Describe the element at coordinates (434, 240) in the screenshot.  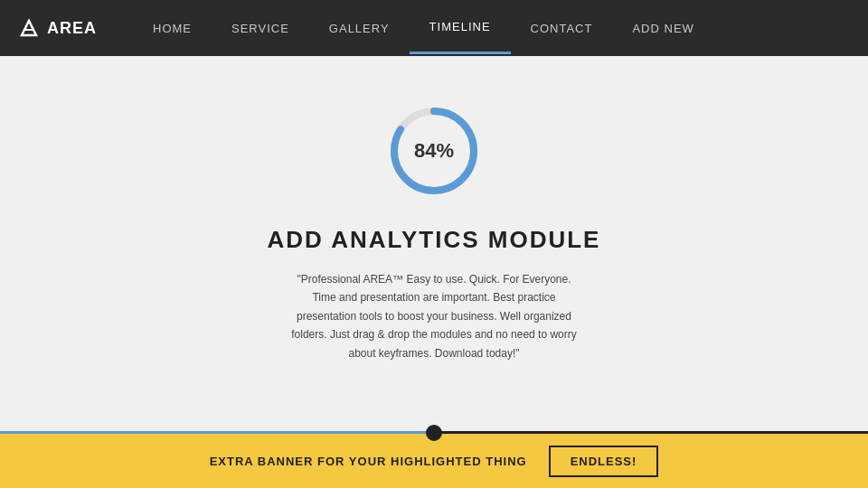
I see `section-title: ADD ANALYTICS MODULE` at that location.